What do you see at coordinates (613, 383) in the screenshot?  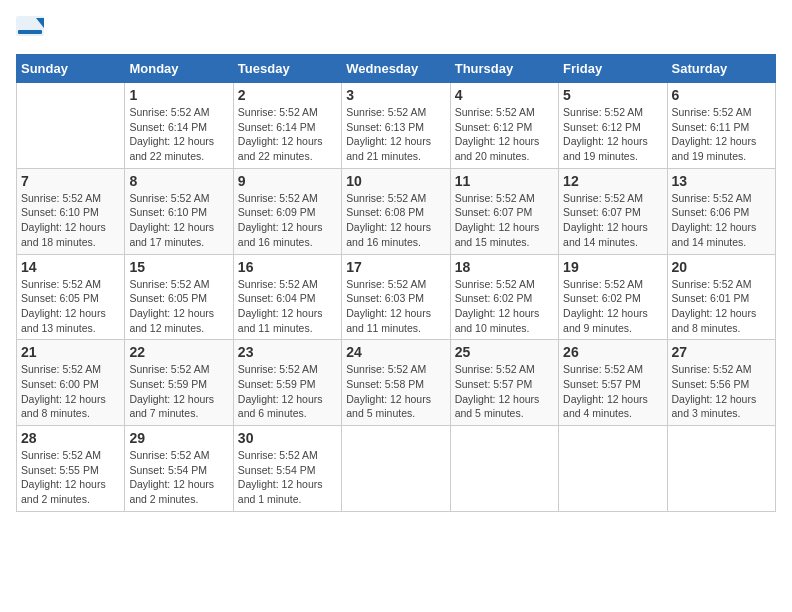 I see `calendar-cell: 26Sunrise: 5:52 AM Sunset: 5:57 PM Dayli…` at bounding box center [613, 383].